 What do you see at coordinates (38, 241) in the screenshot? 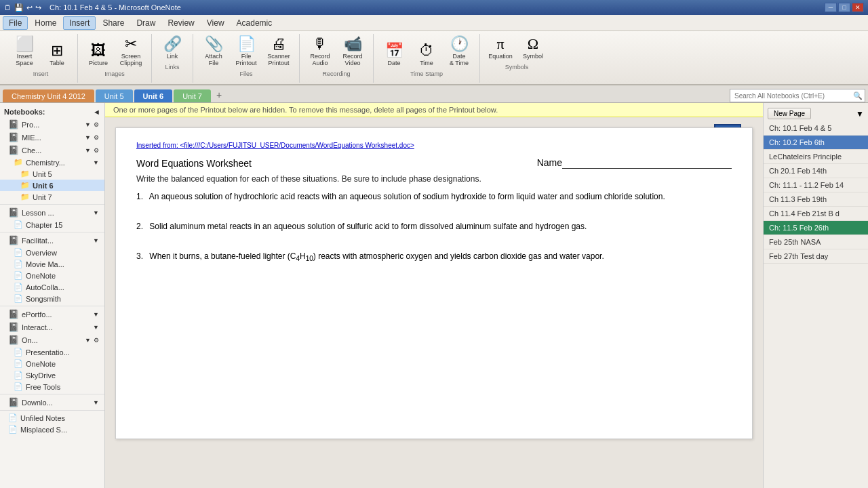
I see `sidebar-label-facilitat: Facilitat...` at bounding box center [38, 241].